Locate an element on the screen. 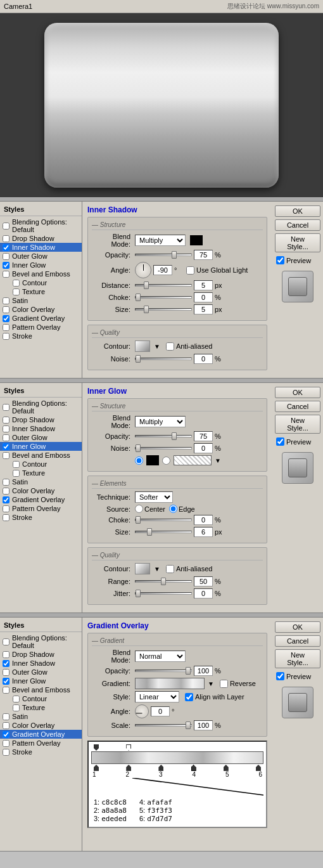 This screenshot has width=323, height=868. go-align-layer-checkbox is located at coordinates (189, 697).